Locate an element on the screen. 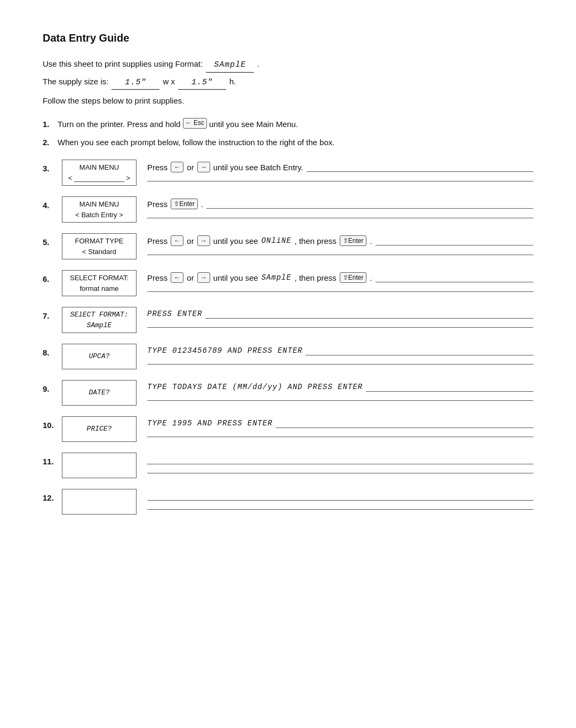  row-box-10: PRICE? is located at coordinates (99, 429).